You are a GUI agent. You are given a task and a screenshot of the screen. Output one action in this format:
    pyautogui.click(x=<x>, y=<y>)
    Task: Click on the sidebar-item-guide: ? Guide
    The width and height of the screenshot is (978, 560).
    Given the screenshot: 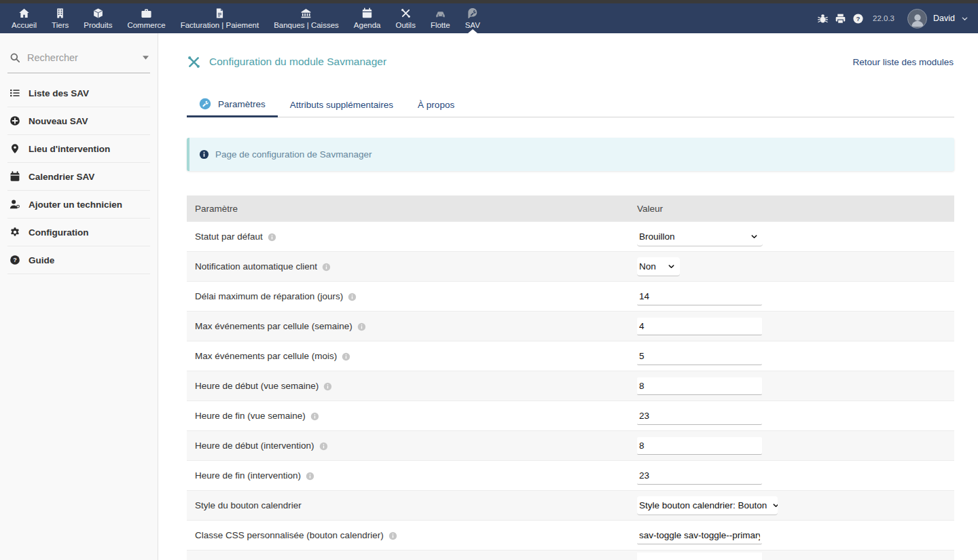 What is the action you would take?
    pyautogui.click(x=79, y=261)
    